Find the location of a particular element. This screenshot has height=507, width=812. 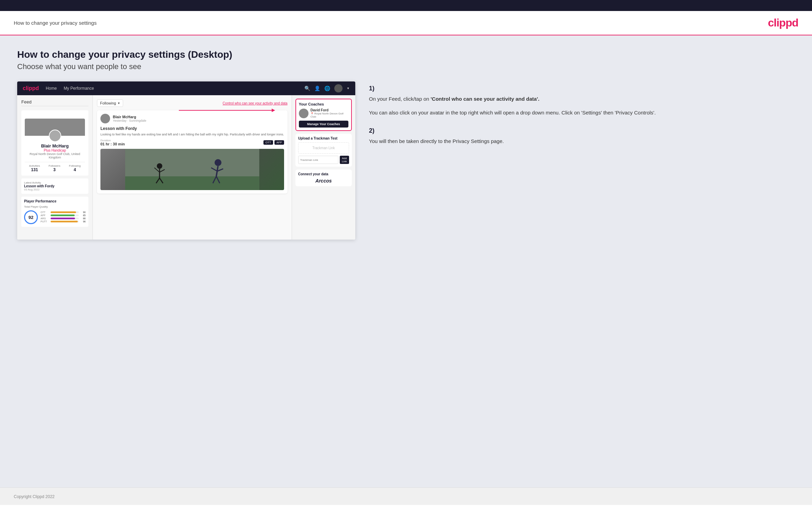

chevron-down-icon: ▼ is located at coordinates (348, 88).